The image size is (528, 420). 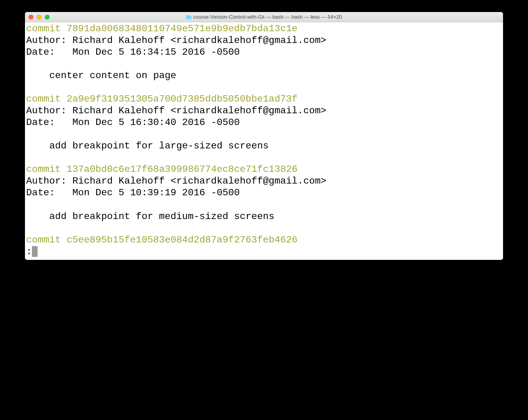 What do you see at coordinates (264, 29) in the screenshot?
I see `commit-hash-line: commit 7891da00683480110749e571e9b9edb7b…` at bounding box center [264, 29].